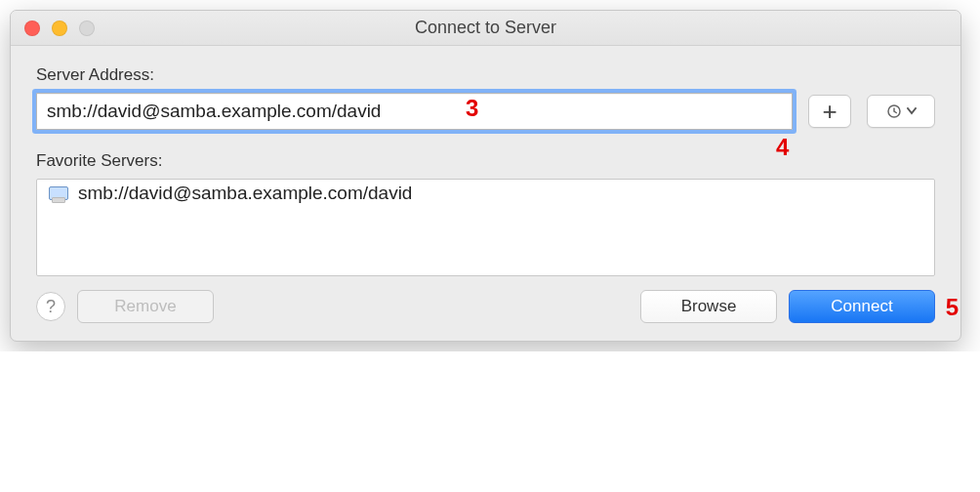  I want to click on remove-button-label: Remove, so click(144, 307).